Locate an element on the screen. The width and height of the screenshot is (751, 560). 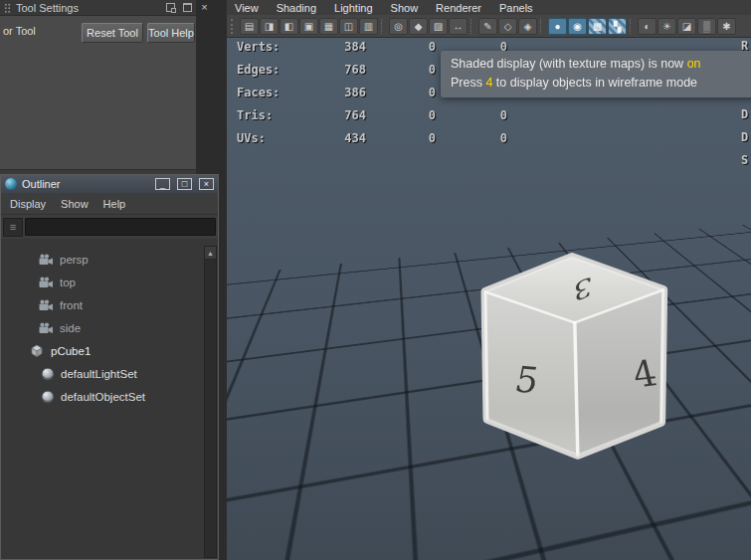
outliner-menubar: Display Show Help is located at coordinates (109, 204).